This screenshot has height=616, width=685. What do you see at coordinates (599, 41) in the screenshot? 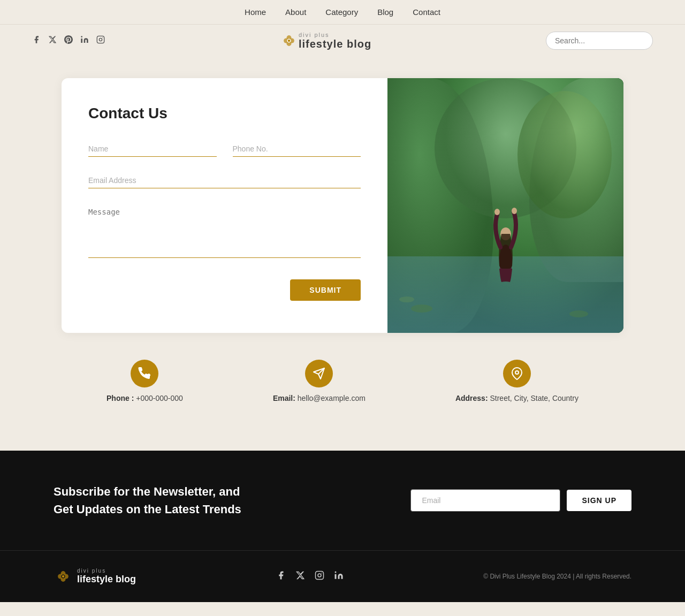
I see `search-input` at bounding box center [599, 41].